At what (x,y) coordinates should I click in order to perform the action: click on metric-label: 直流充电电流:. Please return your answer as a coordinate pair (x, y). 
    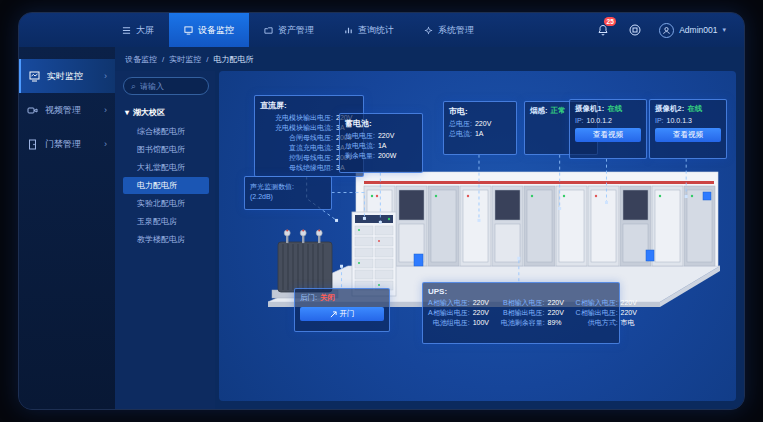
    Looking at the image, I should click on (311, 148).